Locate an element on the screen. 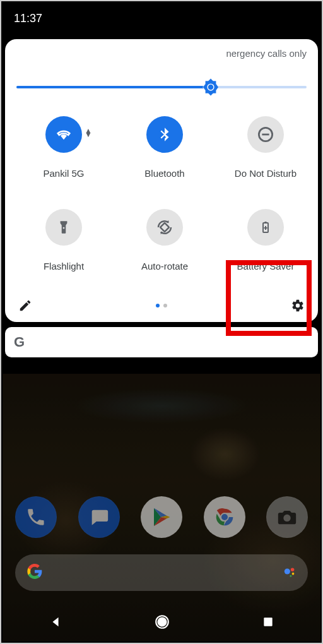 This screenshot has height=644, width=323. nav-back-button is located at coordinates (56, 623).